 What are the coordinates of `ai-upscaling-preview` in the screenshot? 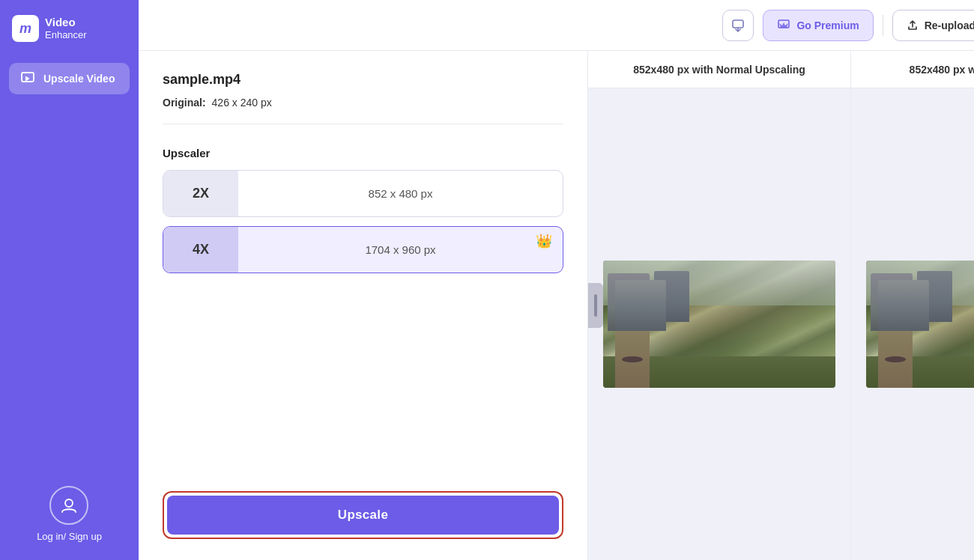 It's located at (920, 324).